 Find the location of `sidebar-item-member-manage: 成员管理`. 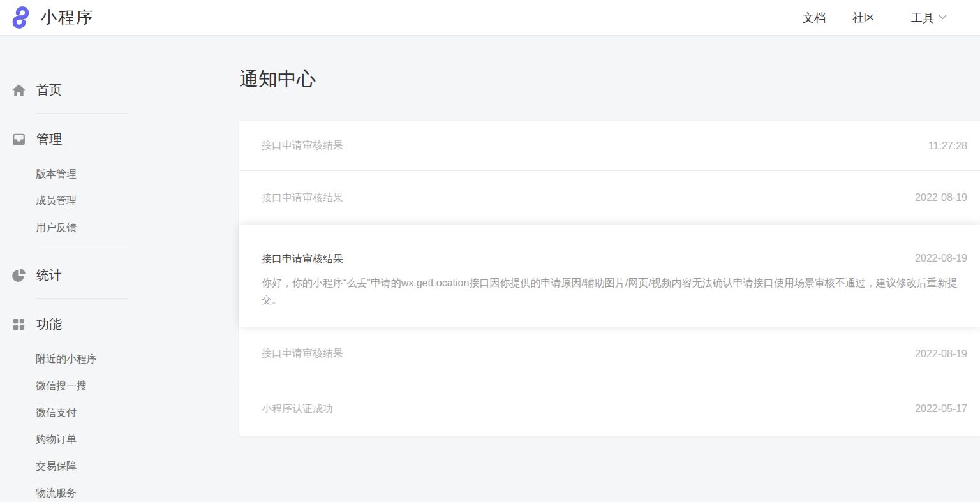

sidebar-item-member-manage: 成员管理 is located at coordinates (89, 201).